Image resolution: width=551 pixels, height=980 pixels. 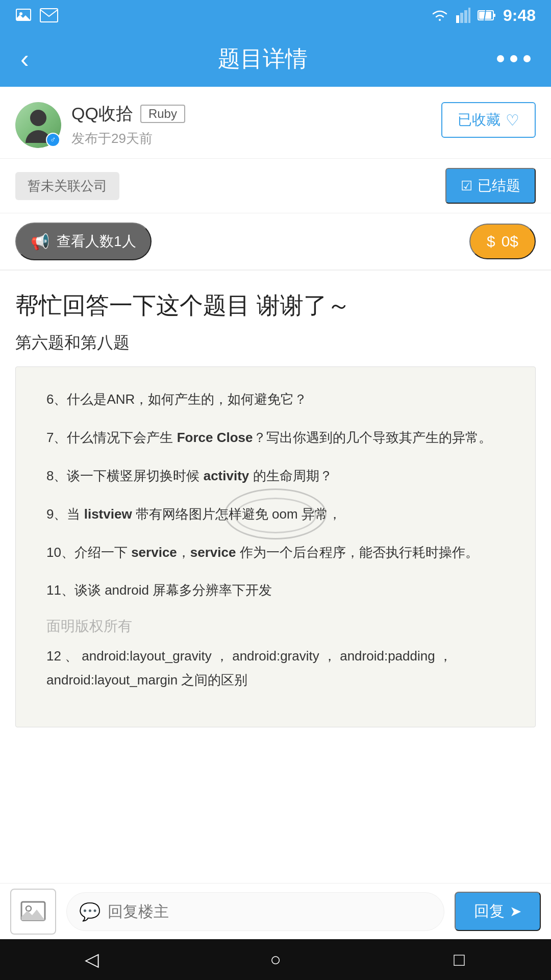 What do you see at coordinates (276, 438) in the screenshot?
I see `exam-q7: 7、什么情况下会产生 Force Close？写出你遇到的几个导致其产生的异常。` at bounding box center [276, 438].